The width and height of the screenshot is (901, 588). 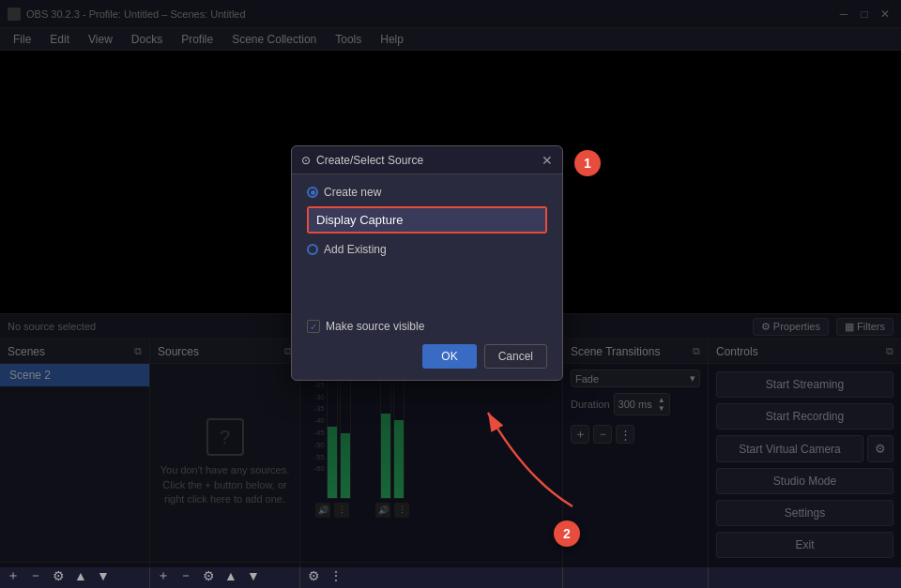 I want to click on annotation-1: 1, so click(x=588, y=163).